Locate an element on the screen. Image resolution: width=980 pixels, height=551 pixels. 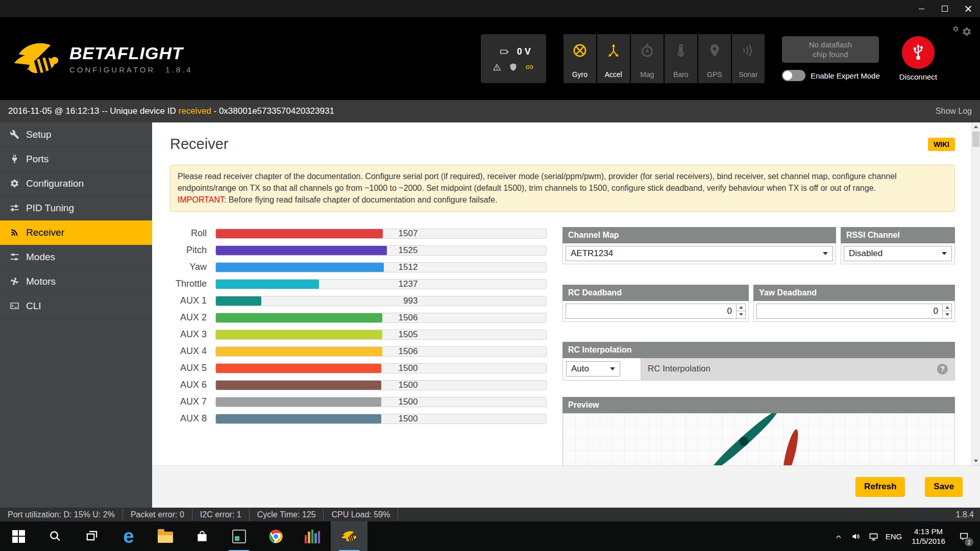
chevron-up-icon is located at coordinates (839, 536).